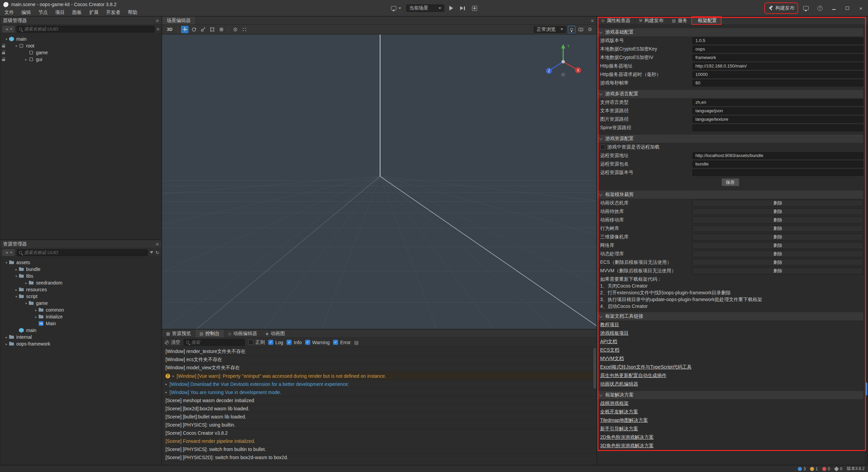 The height and width of the screenshot is (472, 868). What do you see at coordinates (81, 262) in the screenshot?
I see `asset-node: ▾ assets` at bounding box center [81, 262].